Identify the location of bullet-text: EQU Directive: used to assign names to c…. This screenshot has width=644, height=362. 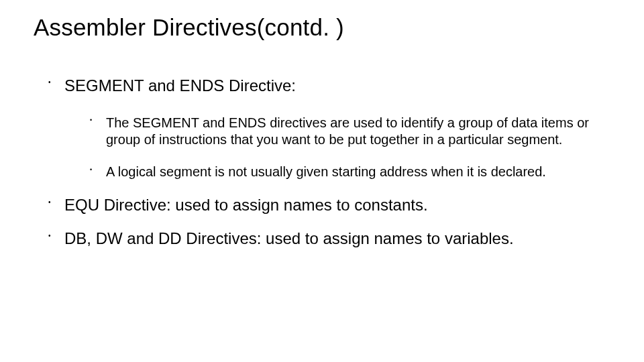
(246, 205).